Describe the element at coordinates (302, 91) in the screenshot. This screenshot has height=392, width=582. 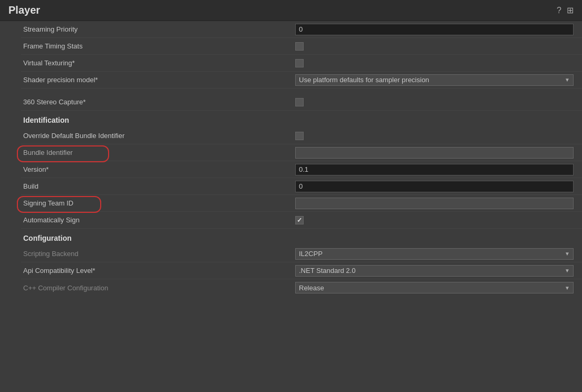
I see `spacer` at that location.